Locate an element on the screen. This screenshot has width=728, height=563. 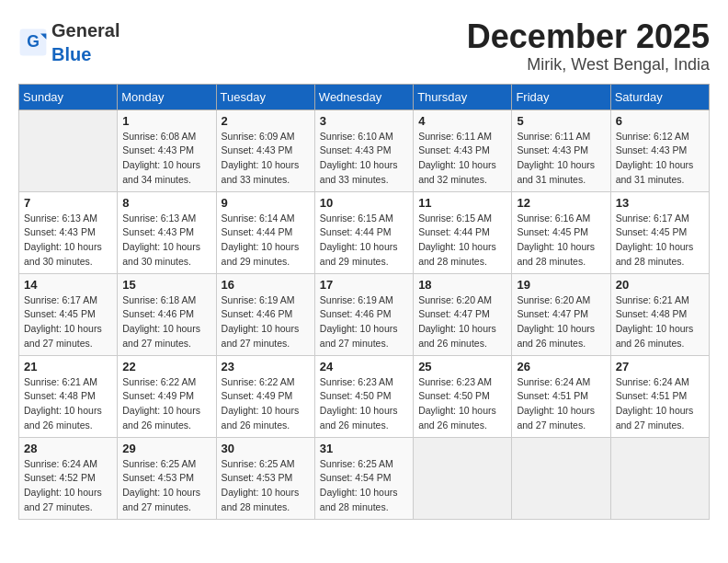
calendar-week-row: 21Sunrise: 6:21 AM Sunset: 4:48 PM Dayli… is located at coordinates (364, 396).